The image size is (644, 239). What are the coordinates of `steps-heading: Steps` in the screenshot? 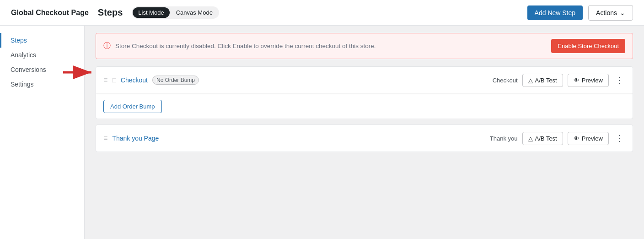 It's located at (110, 13).